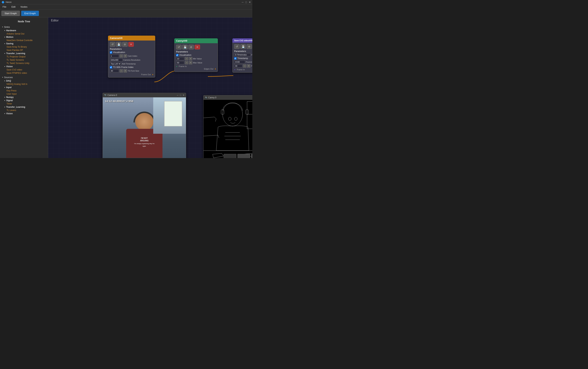  What do you see at coordinates (140, 56) in the screenshot?
I see `camera-index-label: Cam Index` at bounding box center [140, 56].